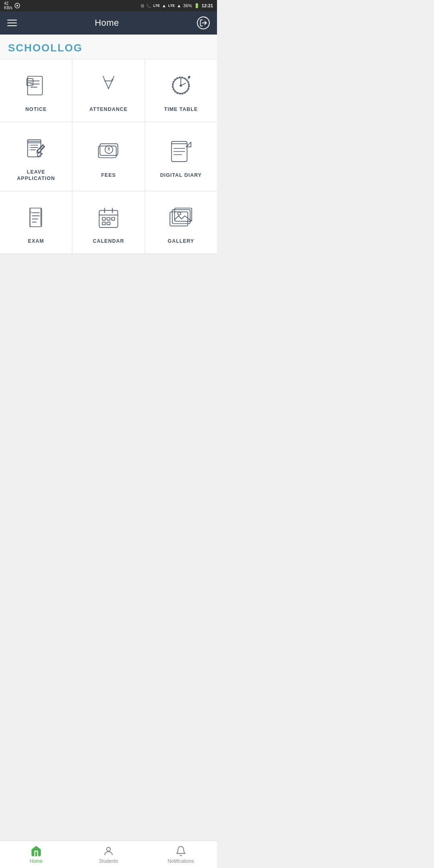 The height and width of the screenshot is (868, 434). Describe the element at coordinates (181, 109) in the screenshot. I see `timetable-label: TIME TABLE` at that location.